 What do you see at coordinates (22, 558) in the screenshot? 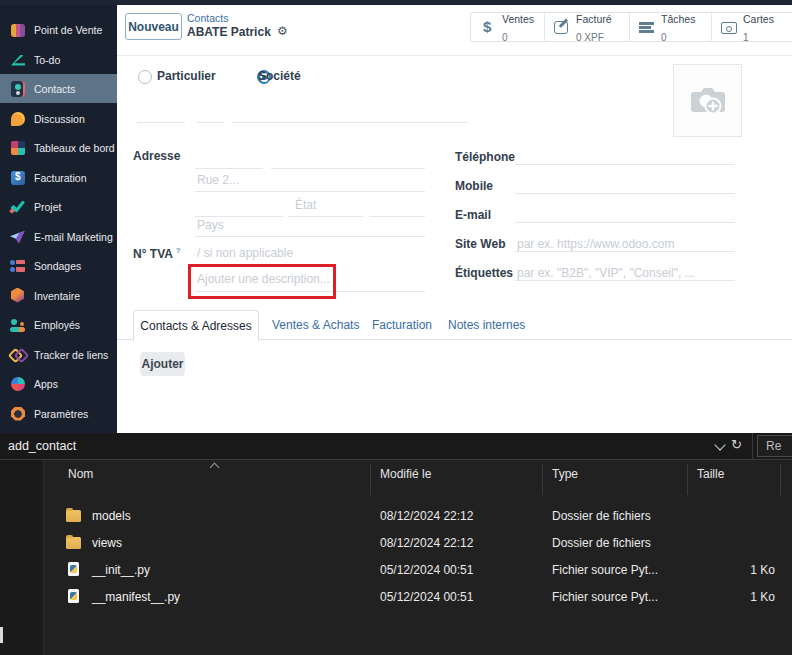
I see `explorer-nav-pane` at bounding box center [22, 558].